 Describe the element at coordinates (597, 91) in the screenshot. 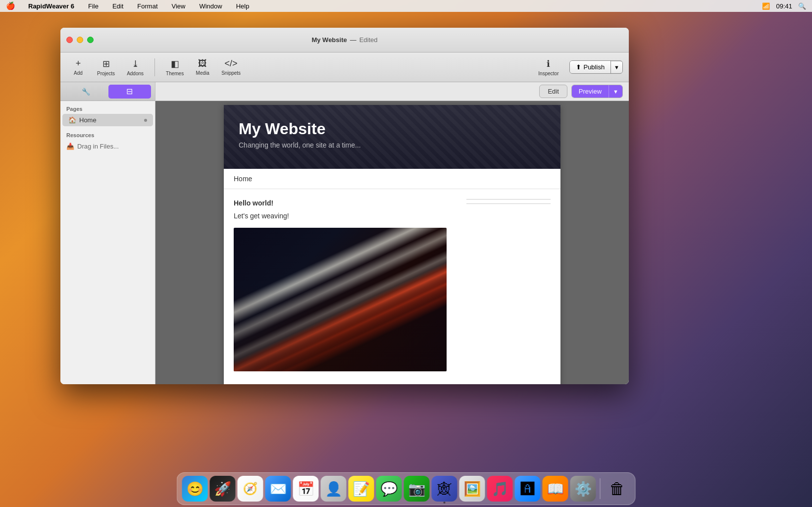

I see `preview-button-group: Preview ▼` at that location.